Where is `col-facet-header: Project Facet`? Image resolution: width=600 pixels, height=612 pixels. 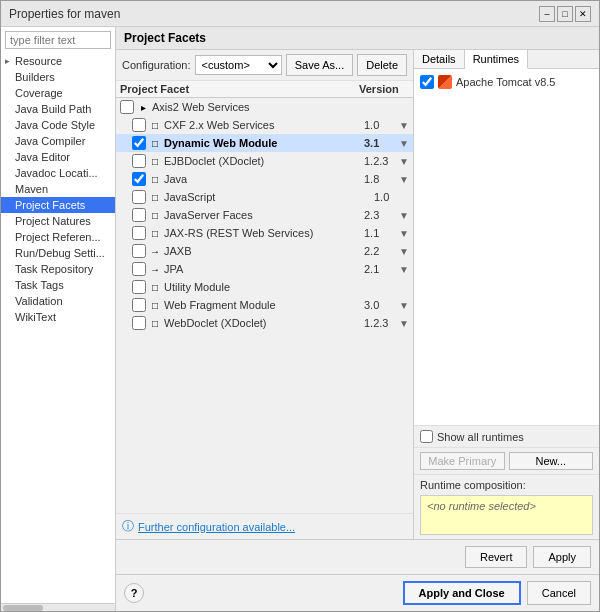 col-facet-header: Project Facet is located at coordinates (240, 89).